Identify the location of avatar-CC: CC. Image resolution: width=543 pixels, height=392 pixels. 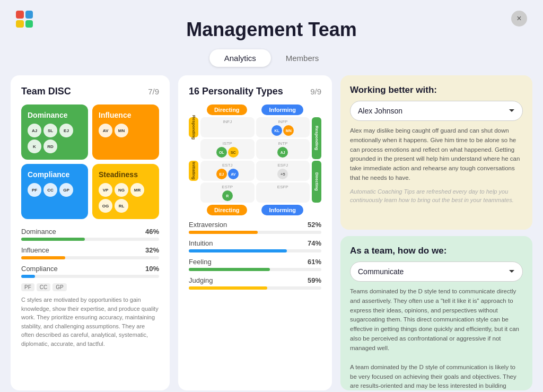
(50, 190).